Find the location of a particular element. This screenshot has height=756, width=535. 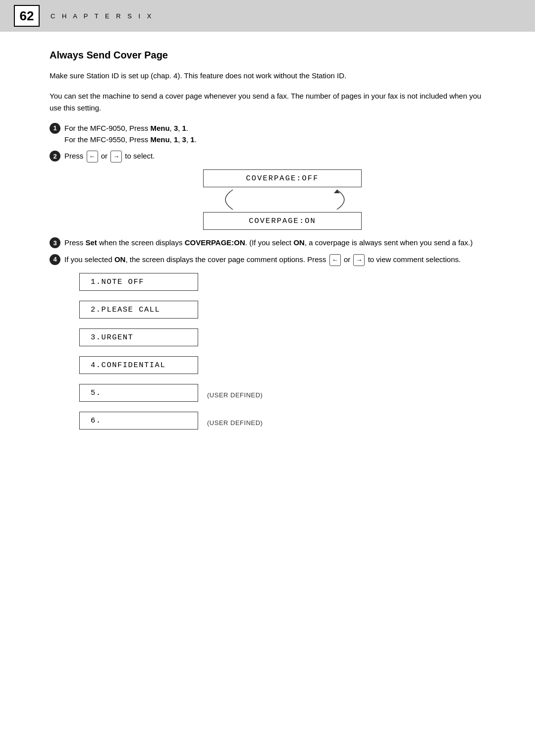

option-box-6: 6. is located at coordinates (139, 421).